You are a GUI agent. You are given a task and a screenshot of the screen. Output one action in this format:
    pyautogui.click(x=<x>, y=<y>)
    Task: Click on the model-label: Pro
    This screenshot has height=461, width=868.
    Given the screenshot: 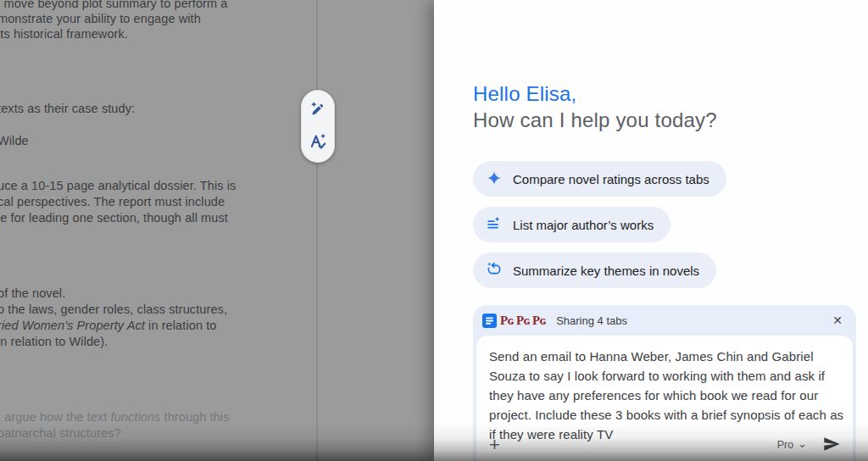 What is the action you would take?
    pyautogui.click(x=785, y=445)
    